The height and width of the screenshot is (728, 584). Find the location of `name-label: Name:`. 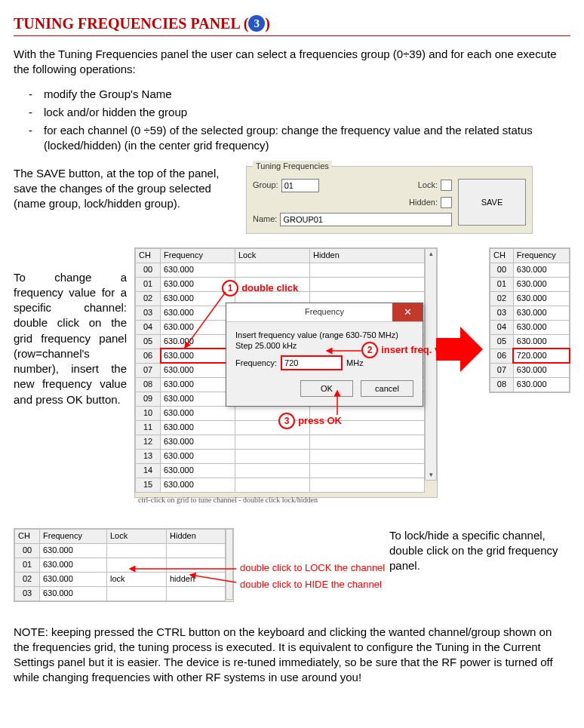

name-label: Name: is located at coordinates (265, 219).